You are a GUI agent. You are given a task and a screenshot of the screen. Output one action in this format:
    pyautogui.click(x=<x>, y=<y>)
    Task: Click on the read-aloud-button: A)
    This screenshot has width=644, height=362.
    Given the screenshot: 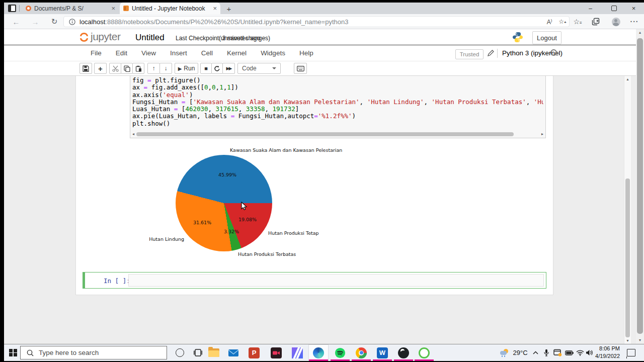 What is the action you would take?
    pyautogui.click(x=549, y=22)
    